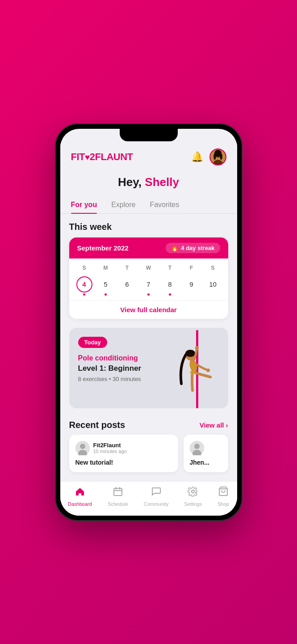 The width and height of the screenshot is (297, 644). Describe the element at coordinates (175, 248) in the screenshot. I see `fire-icon: 🔥` at that location.